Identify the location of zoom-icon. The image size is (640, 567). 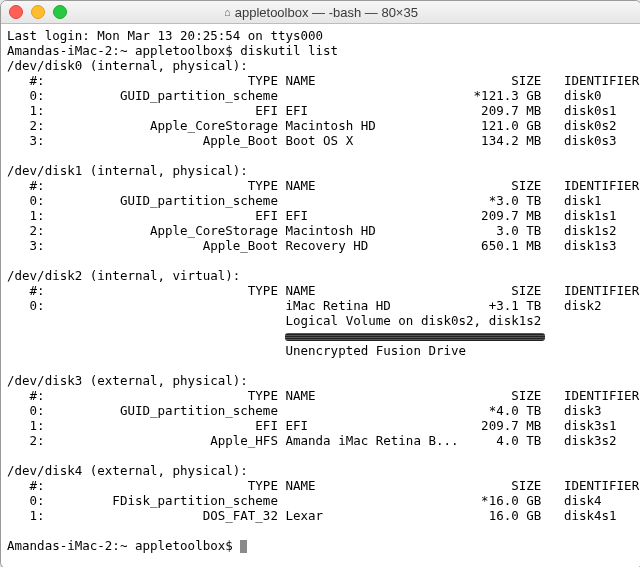
(60, 12).